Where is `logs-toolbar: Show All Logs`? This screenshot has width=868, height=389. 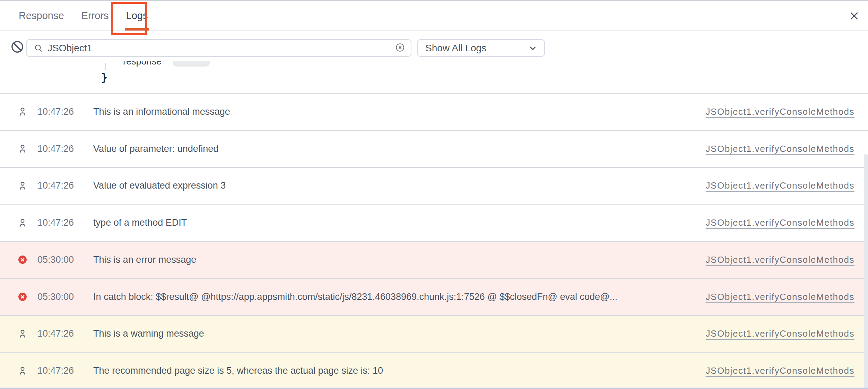 logs-toolbar: Show All Logs is located at coordinates (434, 46).